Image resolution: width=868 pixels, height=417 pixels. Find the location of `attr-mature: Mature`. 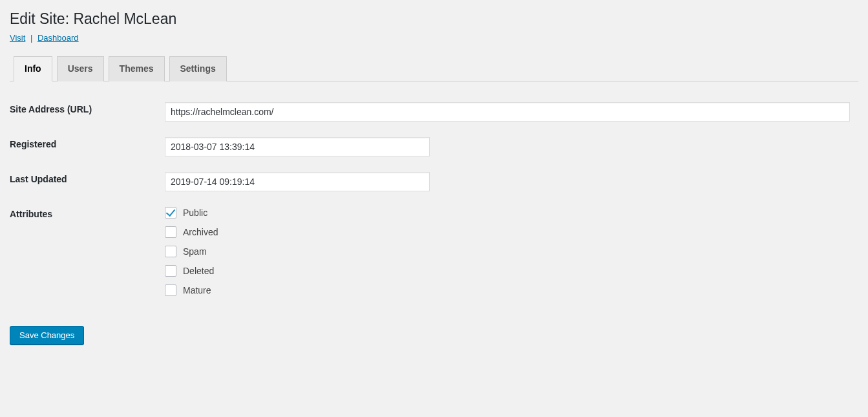

attr-mature: Mature is located at coordinates (508, 290).